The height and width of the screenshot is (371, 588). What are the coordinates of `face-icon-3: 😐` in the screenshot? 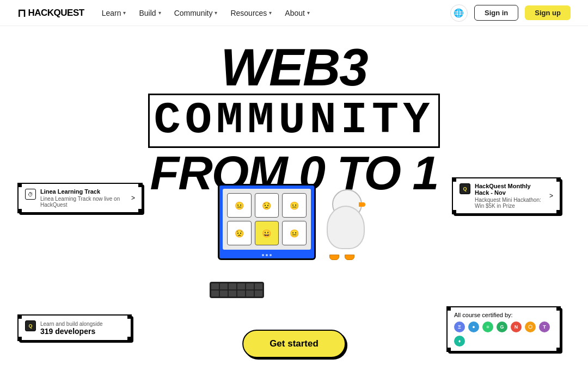 It's located at (294, 206).